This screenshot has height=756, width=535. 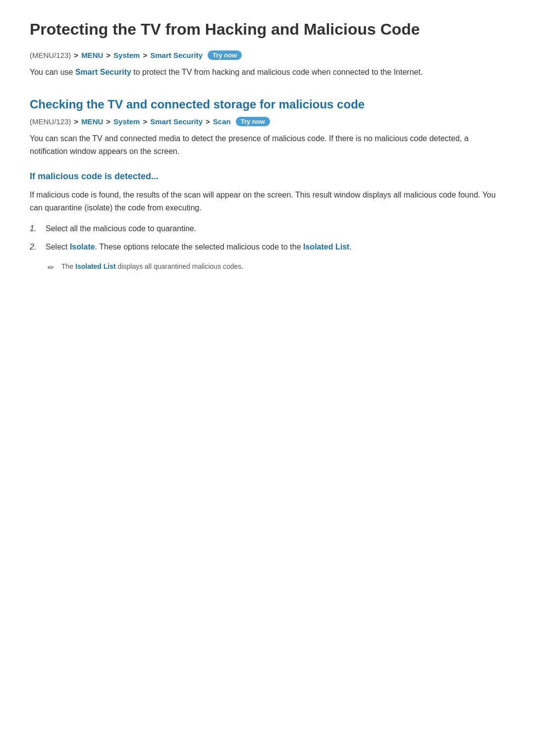 I want to click on breadcrumb-system: System, so click(x=127, y=55).